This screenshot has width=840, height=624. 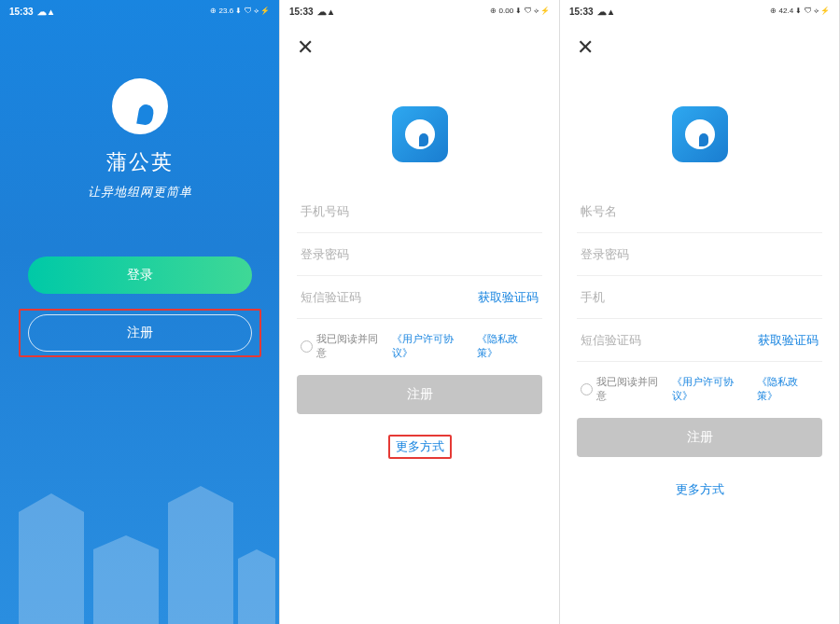 I want to click on status-bar: 15:33 ☁ ▴ ⊕ 0.00 ⬇ 🛡 ⟡ ⚡, so click(x=420, y=11).